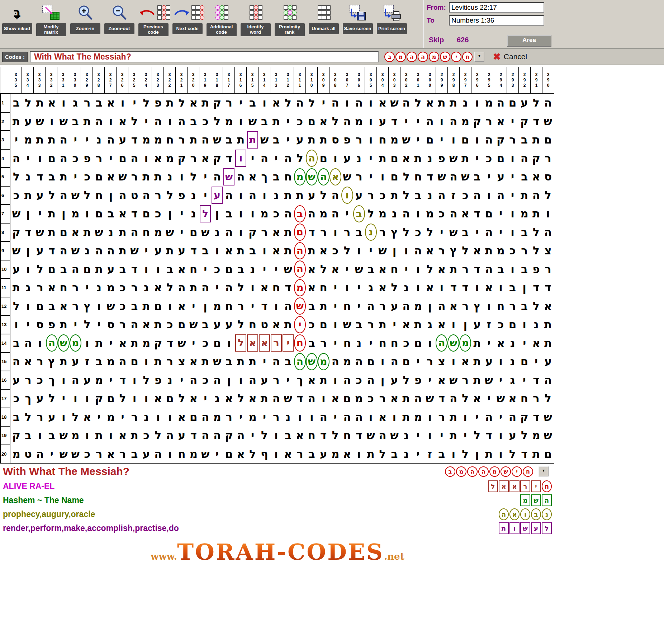 This screenshot has width=664, height=644. I want to click on matrix-cell: ד, so click(536, 417).